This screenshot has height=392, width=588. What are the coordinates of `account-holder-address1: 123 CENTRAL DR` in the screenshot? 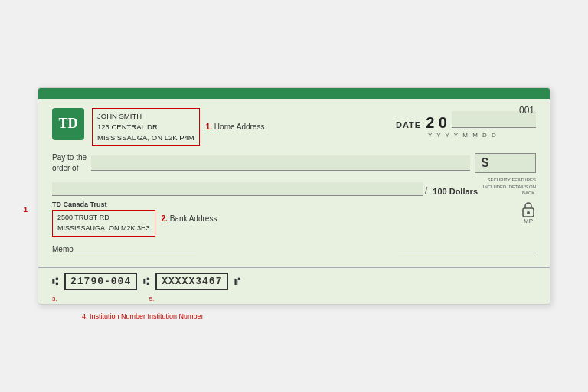 It's located at (145, 127).